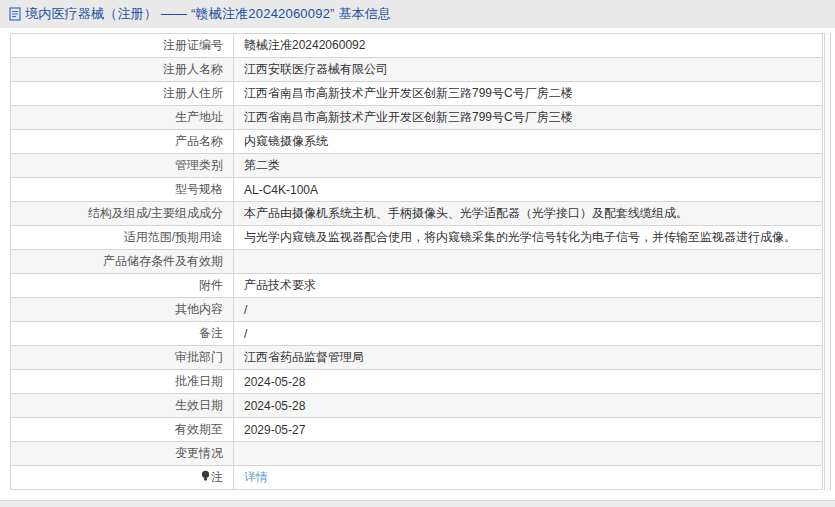  I want to click on row-label: 生效日期, so click(122, 406).